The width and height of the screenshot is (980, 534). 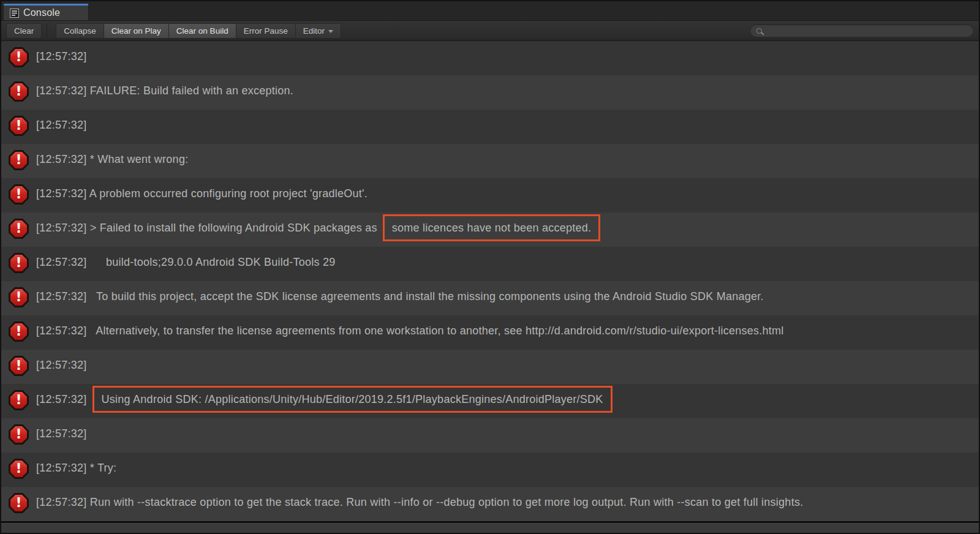 I want to click on highlight-box: some licences have not been accepted., so click(x=491, y=228).